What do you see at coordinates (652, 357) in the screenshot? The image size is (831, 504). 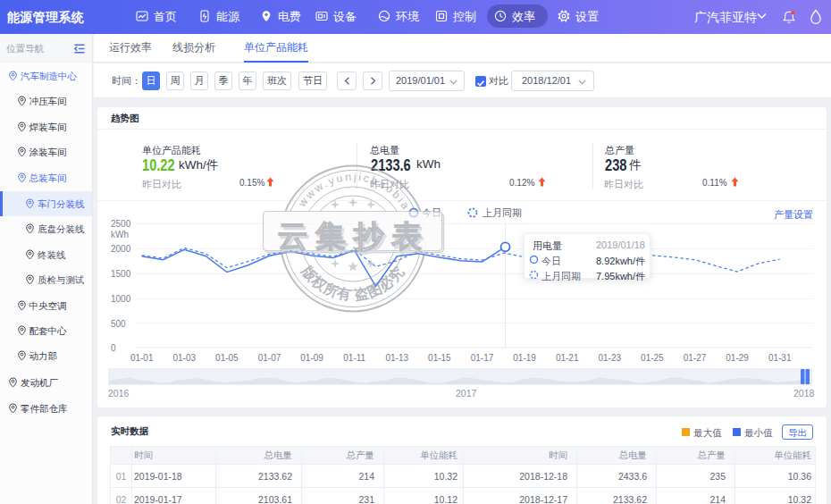 I see `svg-text: 01-25` at bounding box center [652, 357].